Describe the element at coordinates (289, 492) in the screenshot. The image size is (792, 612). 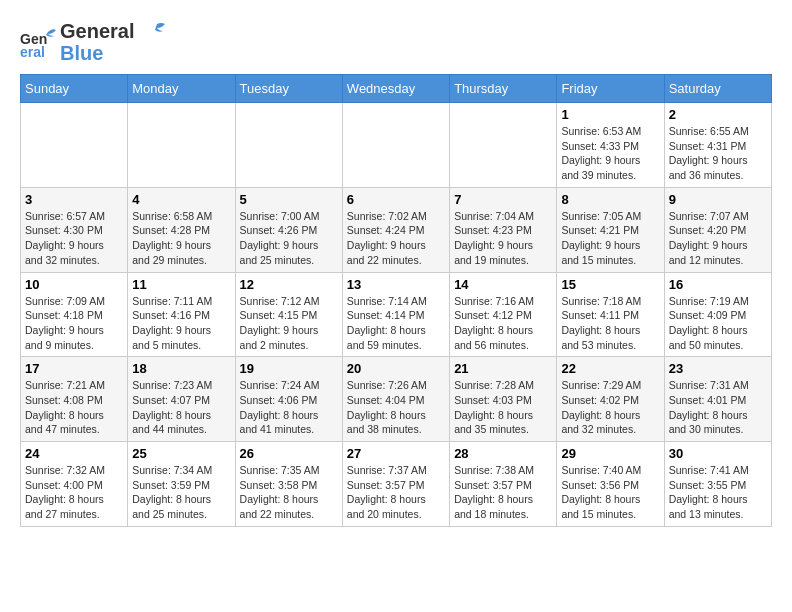
I see `day-info: Sunrise: 7:35 AM Sunset: 3:58 PM Dayligh…` at that location.